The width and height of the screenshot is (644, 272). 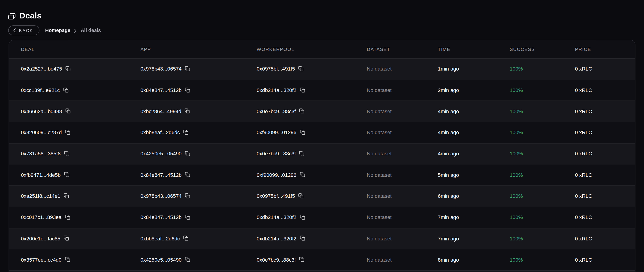 I want to click on table-row: 0xa251f8...c14e1 0x978b43...06574 0x0975…, so click(x=322, y=196).